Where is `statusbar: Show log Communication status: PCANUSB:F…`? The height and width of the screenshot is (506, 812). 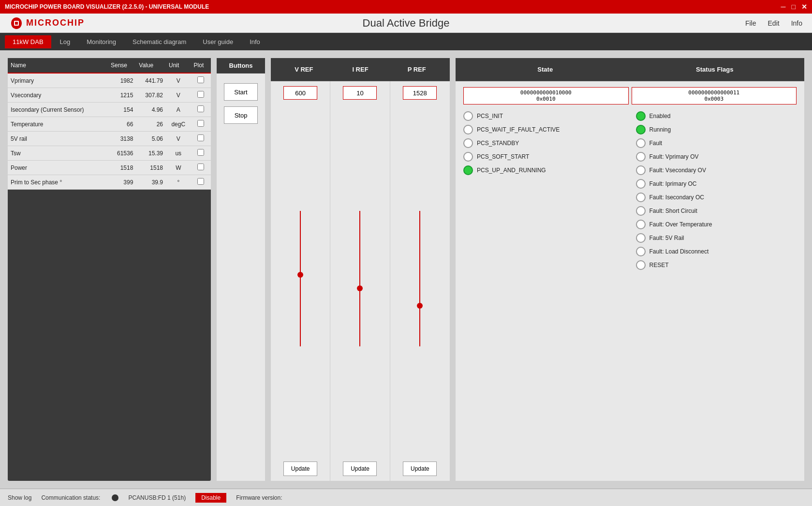
statusbar: Show log Communication status: PCANUSB:F… is located at coordinates (406, 497).